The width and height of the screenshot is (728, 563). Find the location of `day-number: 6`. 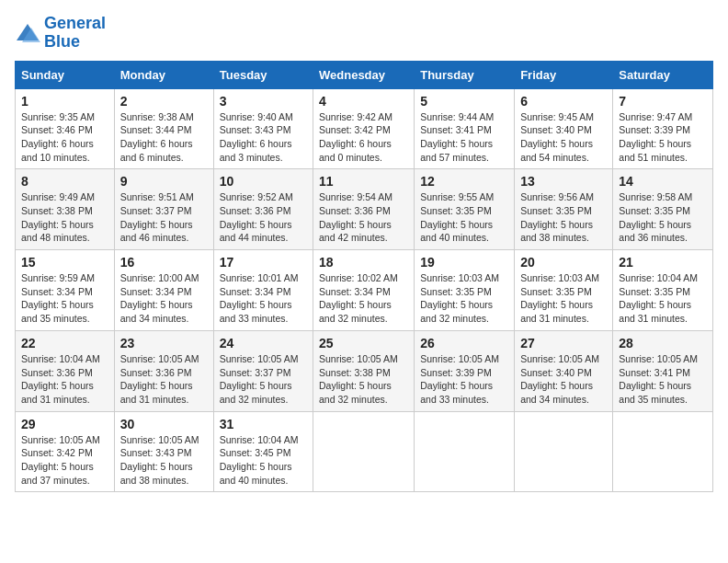

day-number: 6 is located at coordinates (563, 101).